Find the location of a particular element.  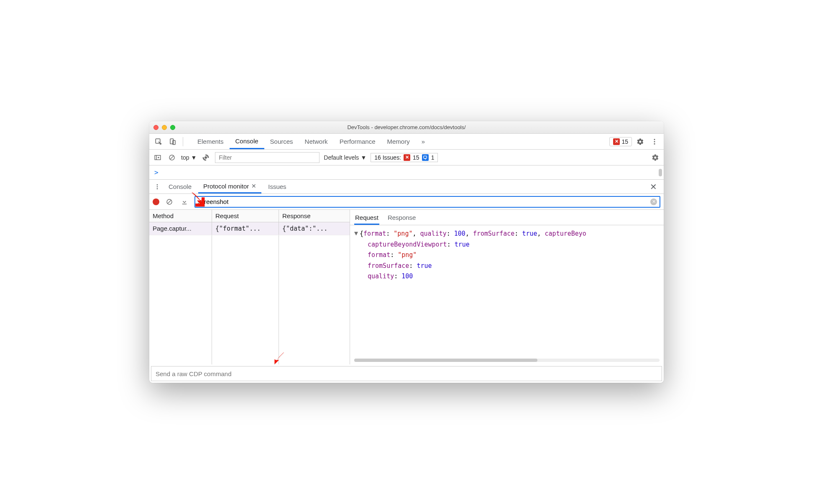

cdp-command-input-wrapper is located at coordinates (406, 374).